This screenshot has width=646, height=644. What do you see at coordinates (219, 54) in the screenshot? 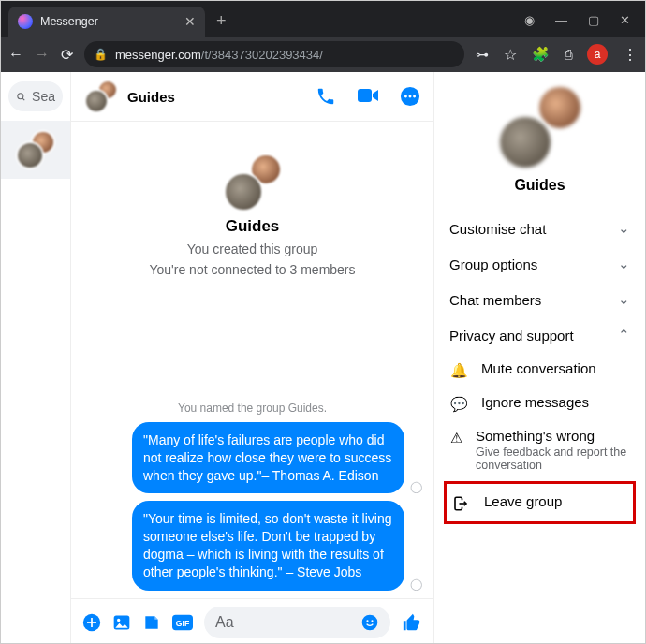
I see `url-text: messenger.com/t/3843730202393434/` at bounding box center [219, 54].